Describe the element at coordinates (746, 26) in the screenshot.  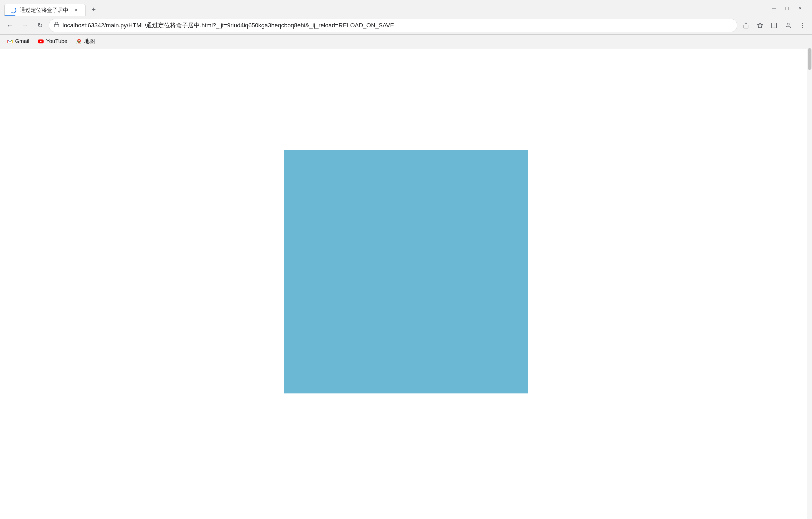
I see `share-icon` at that location.